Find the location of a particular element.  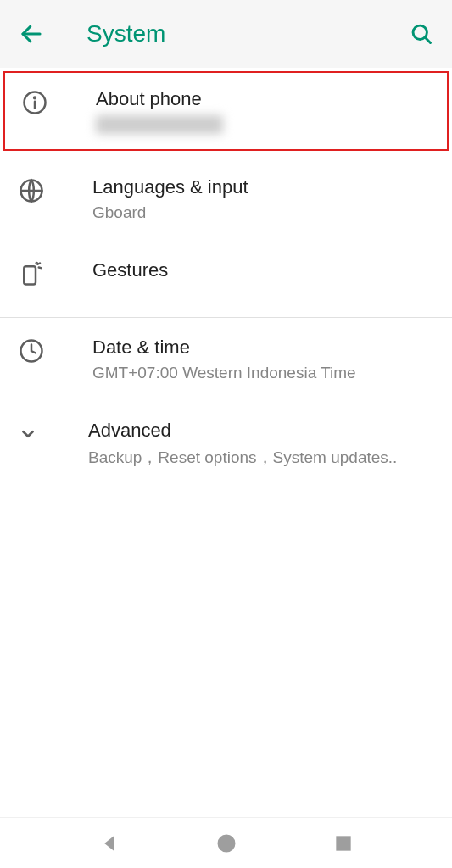

info-icon is located at coordinates (35, 103).